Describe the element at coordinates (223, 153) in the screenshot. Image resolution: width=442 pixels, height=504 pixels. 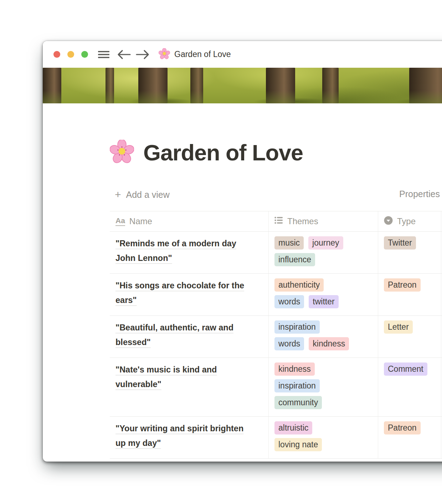
I see `page-title: Garden of Love` at that location.